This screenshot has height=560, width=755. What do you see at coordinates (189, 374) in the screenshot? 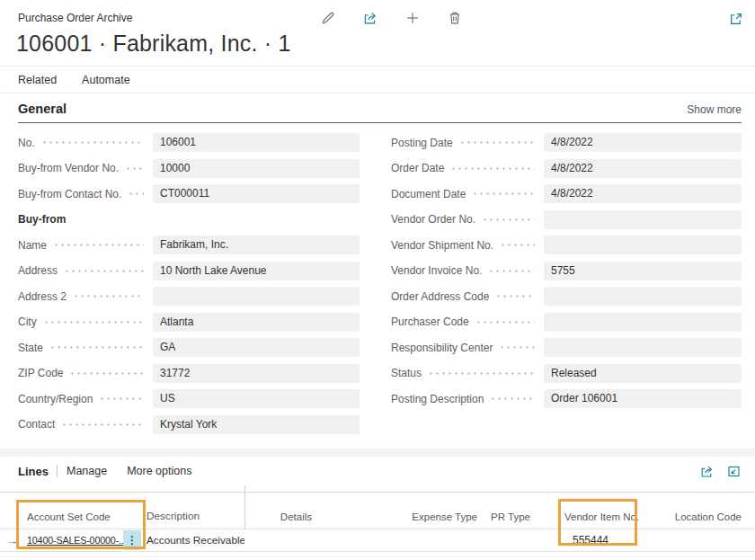
I see `field-row-zip-code: ZIP Code 31772` at bounding box center [189, 374].